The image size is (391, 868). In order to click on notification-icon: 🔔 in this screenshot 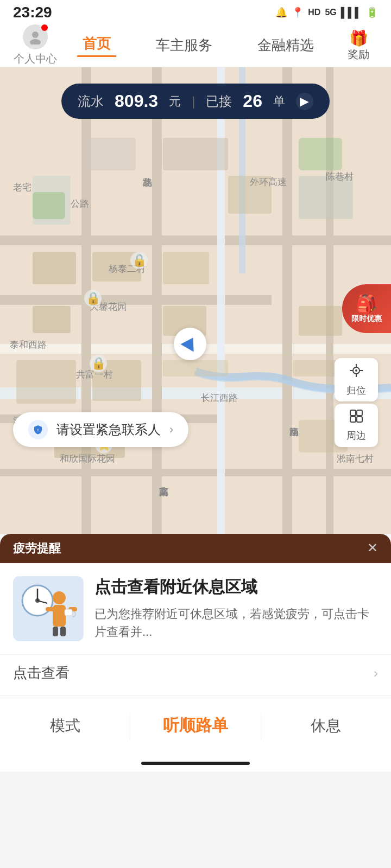, I will do `click(281, 12)`.